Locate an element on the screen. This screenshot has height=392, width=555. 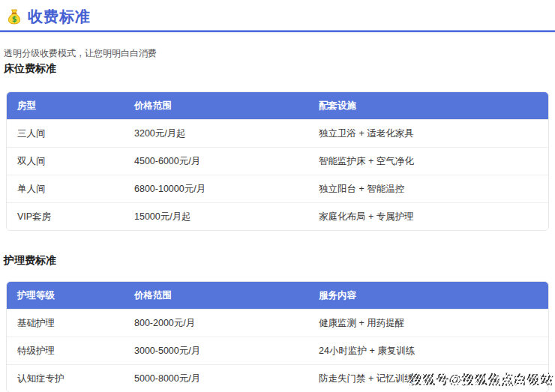
cell-facilities: 家庭化布局 + 专属护理 is located at coordinates (428, 217).